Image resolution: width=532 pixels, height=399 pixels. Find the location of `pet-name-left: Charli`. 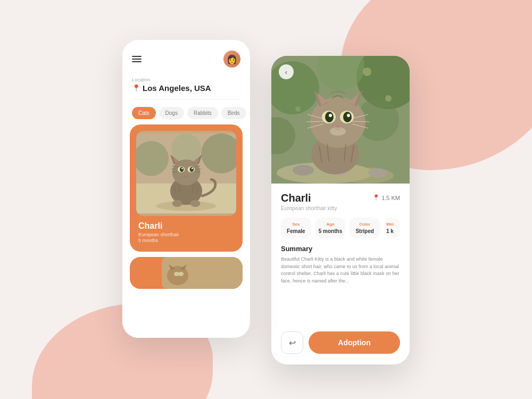

pet-name-left: Charli is located at coordinates (186, 226).